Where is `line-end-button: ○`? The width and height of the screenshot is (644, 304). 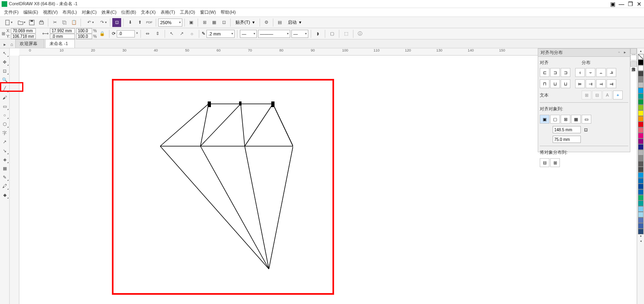
line-end-button: ○ is located at coordinates (192, 34).